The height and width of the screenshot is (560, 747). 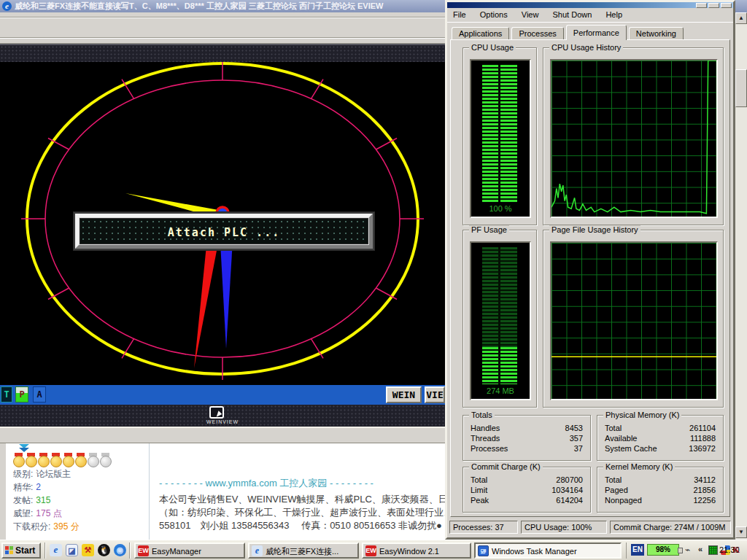 What do you see at coordinates (590, 15) in the screenshot?
I see `task-manager-menu-bar: File Options View Shut Down Help` at bounding box center [590, 15].